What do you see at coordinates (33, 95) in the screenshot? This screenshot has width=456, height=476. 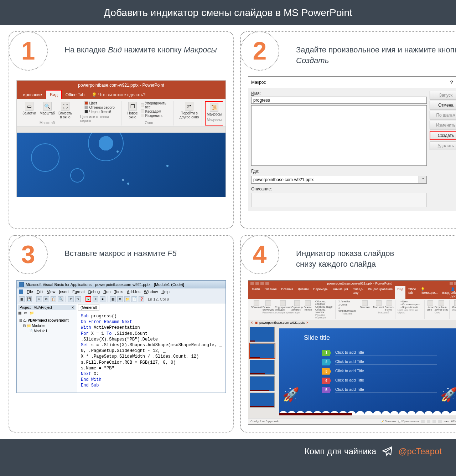 I see `ppt-tab-prev: ирование` at bounding box center [33, 95].